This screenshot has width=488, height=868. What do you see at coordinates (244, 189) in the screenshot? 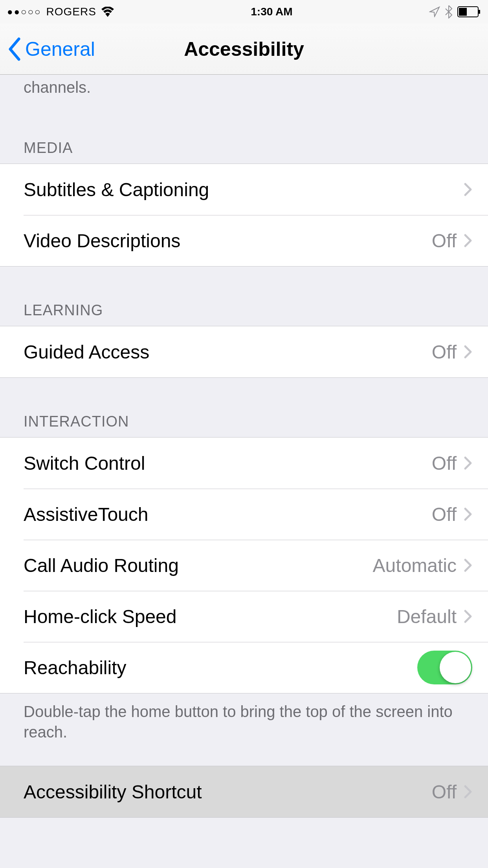
I see `subtitles-captioning-row: Subtitles & Captioning` at bounding box center [244, 189].